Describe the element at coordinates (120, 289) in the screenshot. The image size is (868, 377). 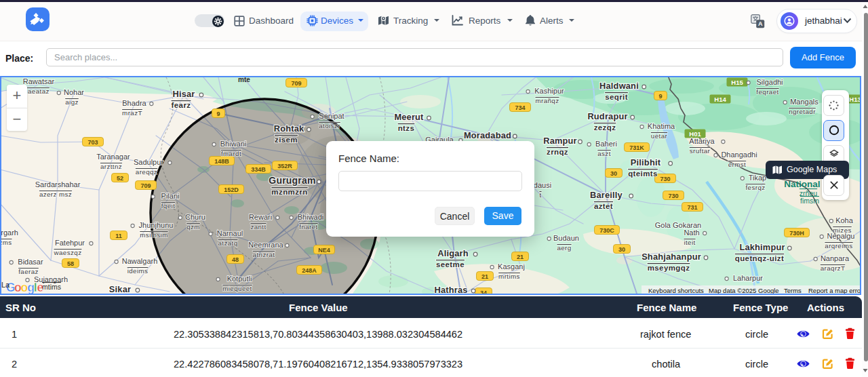
I see `svg-text: Sikar` at that location.